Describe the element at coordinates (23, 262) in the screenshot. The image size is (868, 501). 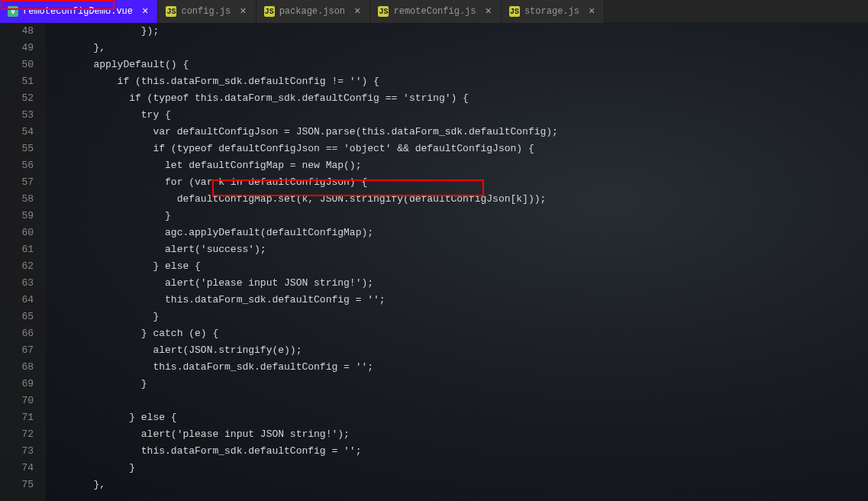
I see `line-number-gutter: 48 49 50 51 52 53 54 55 56 57 58 59 60 6…` at that location.